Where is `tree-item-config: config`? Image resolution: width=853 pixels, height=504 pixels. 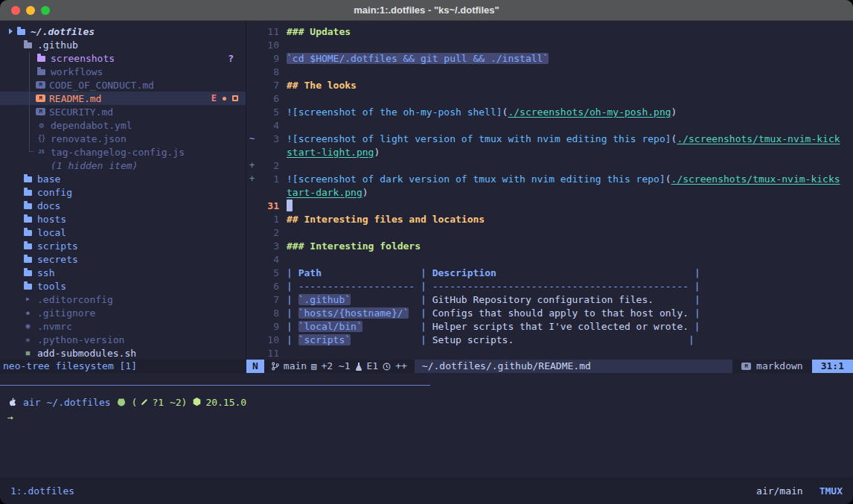 tree-item-config: config is located at coordinates (123, 192).